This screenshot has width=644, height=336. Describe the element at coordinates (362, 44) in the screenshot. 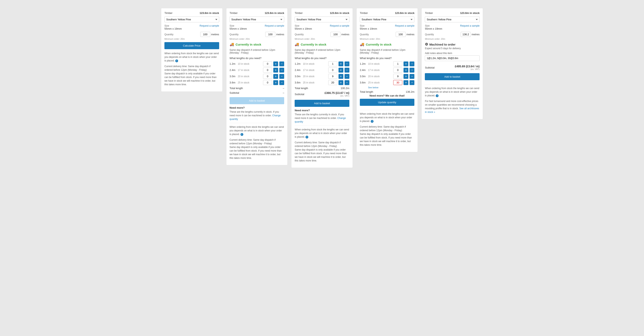

I see `panel-4-truck-icon: 🚚` at that location.